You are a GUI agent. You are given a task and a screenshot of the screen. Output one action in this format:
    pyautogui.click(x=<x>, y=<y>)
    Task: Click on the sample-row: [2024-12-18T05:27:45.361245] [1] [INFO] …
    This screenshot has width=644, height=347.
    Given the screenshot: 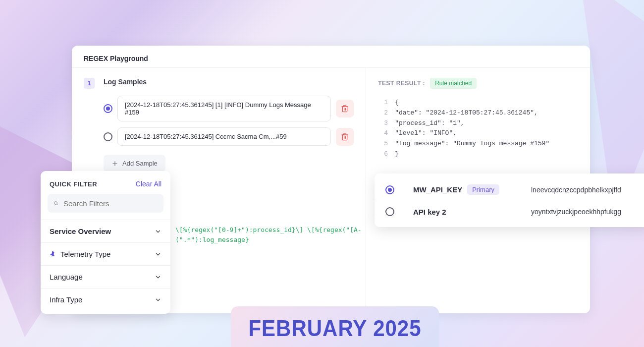 What is the action you would take?
    pyautogui.click(x=229, y=109)
    